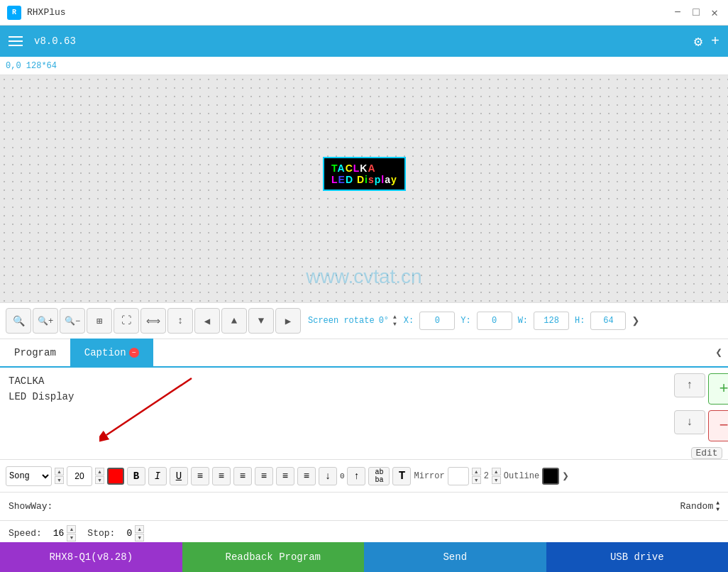 The image size is (728, 572). Describe the element at coordinates (221, 476) in the screenshot. I see `align-center-button: ≡` at that location.